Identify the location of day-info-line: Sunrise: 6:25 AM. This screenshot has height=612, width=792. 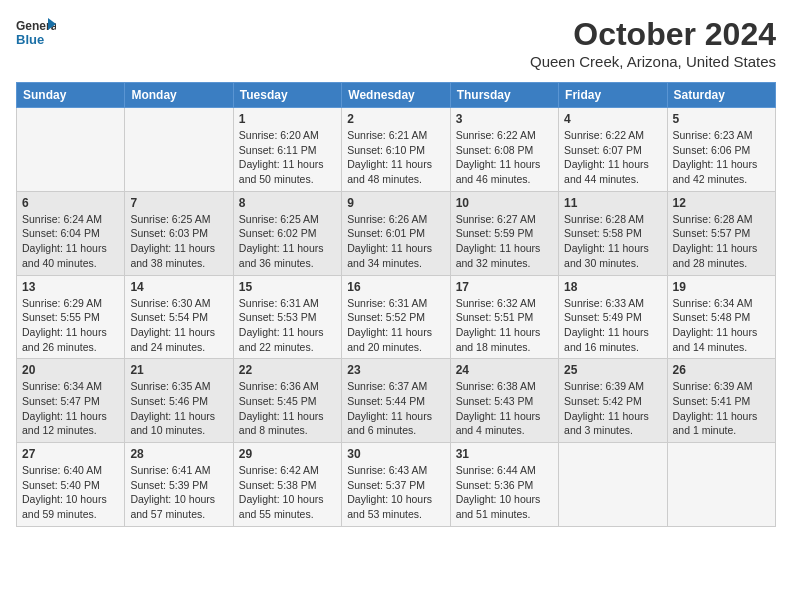
(279, 219).